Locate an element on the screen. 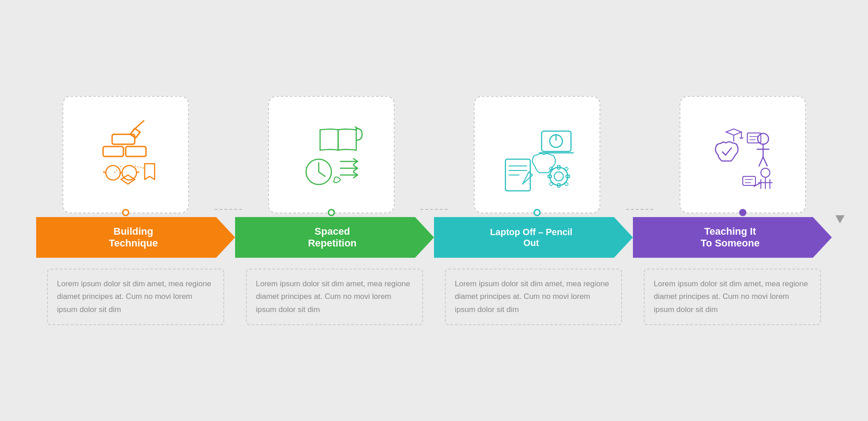 This screenshot has height=421, width=868. desc-box-1: Lorem ipsum dolor sit dim amet, mea regi… is located at coordinates (136, 297).